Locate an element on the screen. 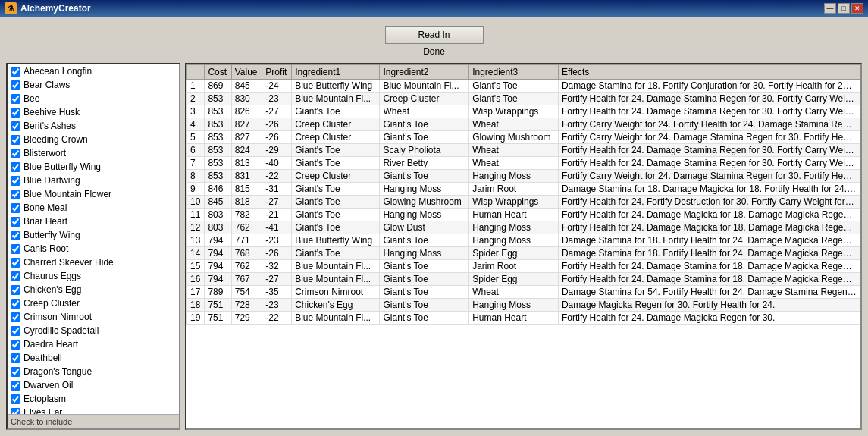  list-item: Chicken's Egg is located at coordinates (93, 290).